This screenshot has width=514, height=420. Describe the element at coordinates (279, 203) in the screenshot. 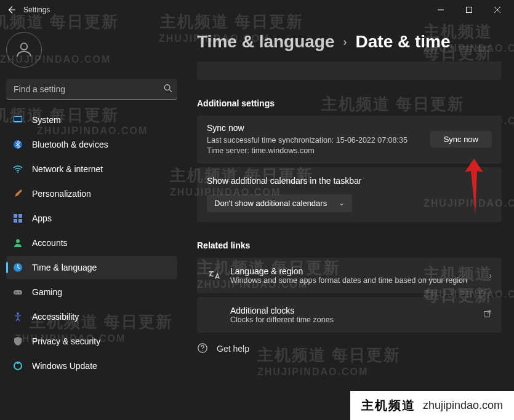

I see `additional-calendars-dropdown: Don't show additional calendars ⌄` at that location.